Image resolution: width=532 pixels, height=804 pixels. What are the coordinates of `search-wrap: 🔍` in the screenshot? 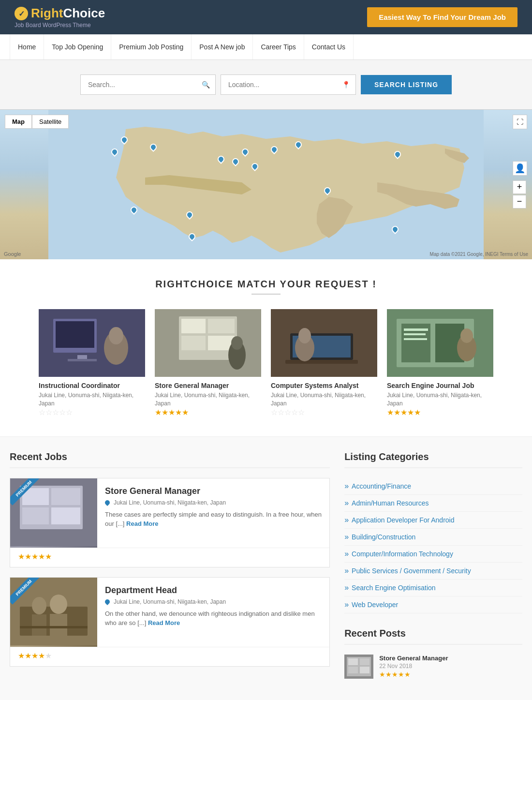 It's located at (148, 85).